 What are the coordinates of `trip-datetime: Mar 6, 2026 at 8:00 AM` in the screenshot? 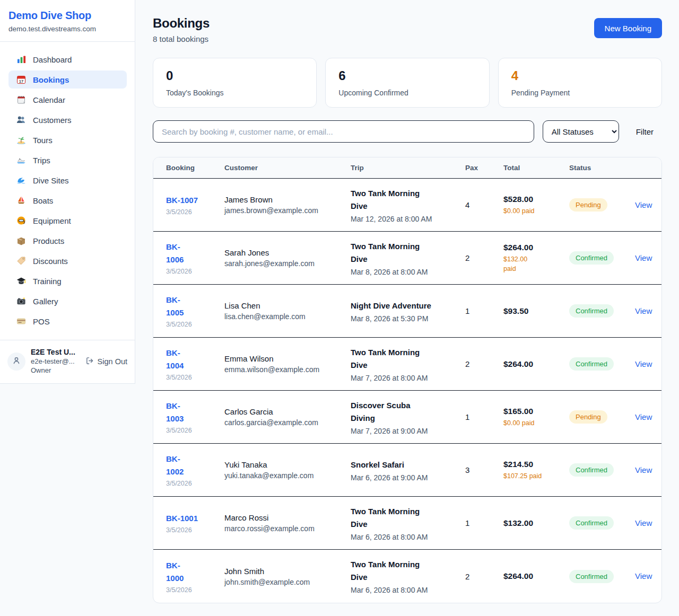 It's located at (405, 590).